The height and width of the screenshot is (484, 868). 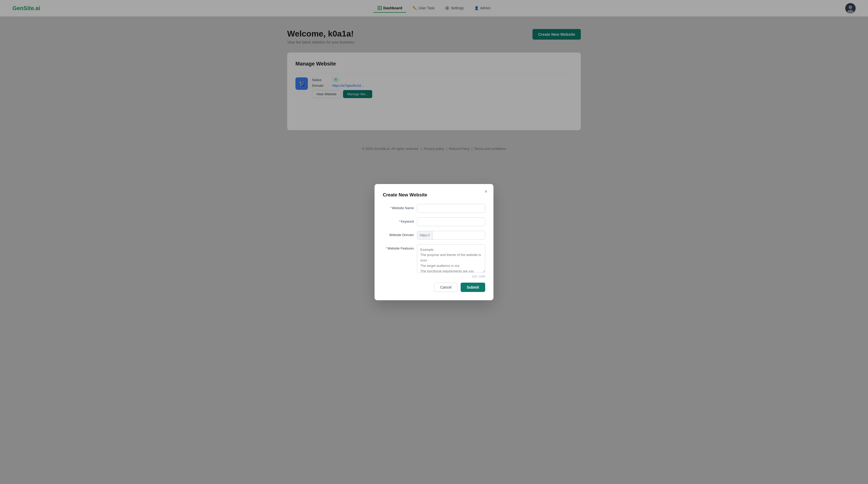 I want to click on modal-title: Create New Website, so click(x=434, y=195).